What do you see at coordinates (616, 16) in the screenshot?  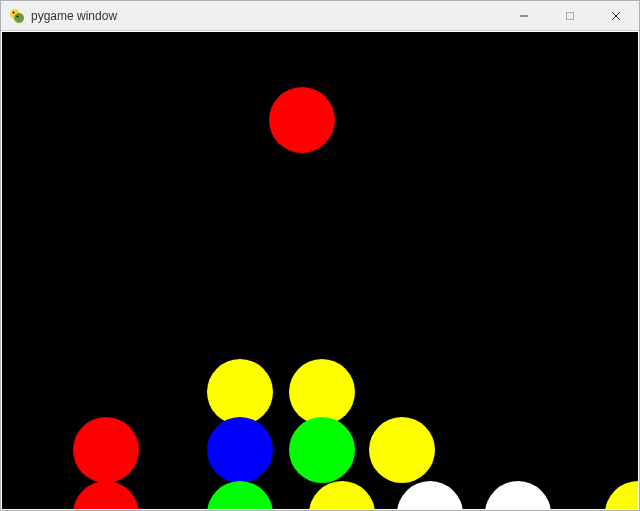 I see `close-button` at bounding box center [616, 16].